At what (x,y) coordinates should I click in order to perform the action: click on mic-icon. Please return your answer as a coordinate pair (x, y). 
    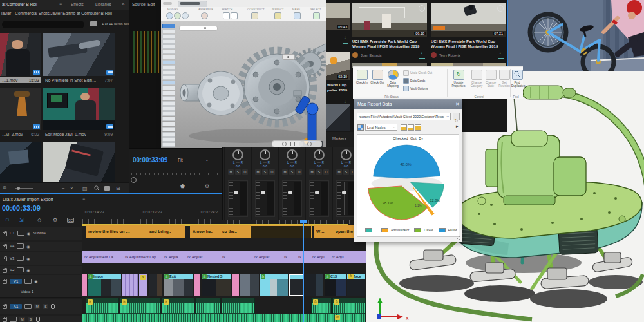
    Looking at the image, I should click on (53, 307).